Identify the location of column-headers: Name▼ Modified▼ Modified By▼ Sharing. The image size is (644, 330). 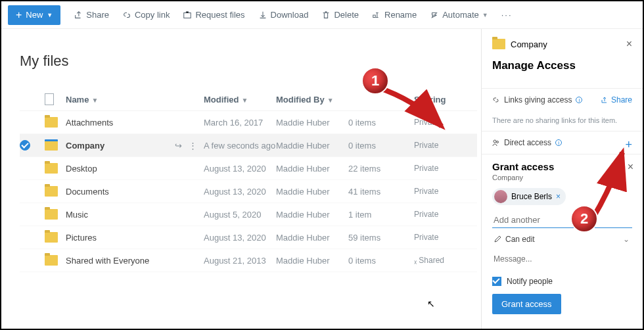
(248, 100).